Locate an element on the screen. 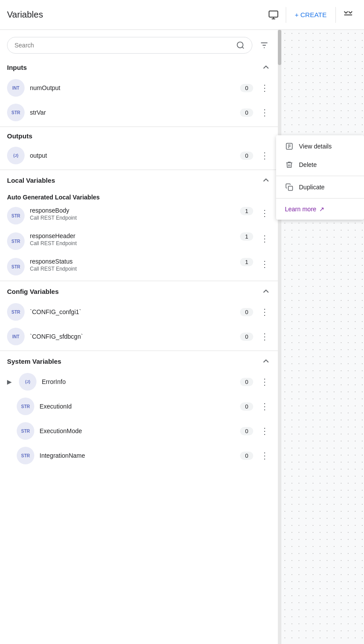 The width and height of the screenshot is (364, 644). var-info: `CONFIG_sfdbcgn` is located at coordinates (132, 336).